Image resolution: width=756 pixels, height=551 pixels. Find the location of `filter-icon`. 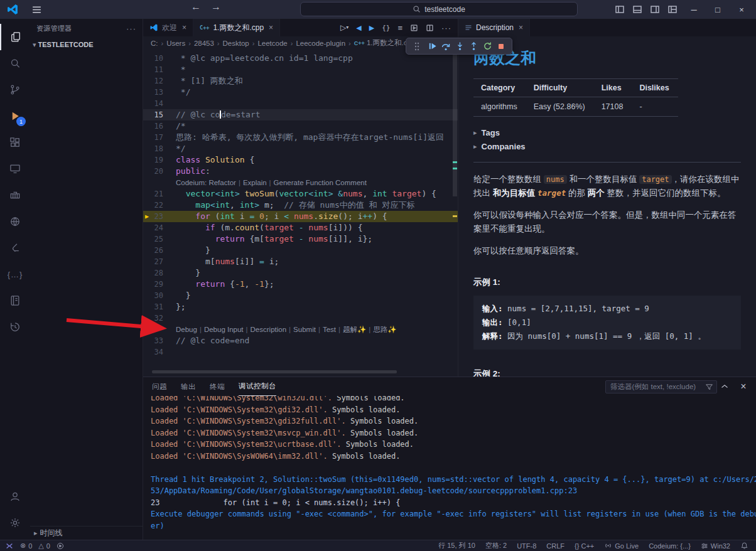

filter-icon is located at coordinates (710, 387).